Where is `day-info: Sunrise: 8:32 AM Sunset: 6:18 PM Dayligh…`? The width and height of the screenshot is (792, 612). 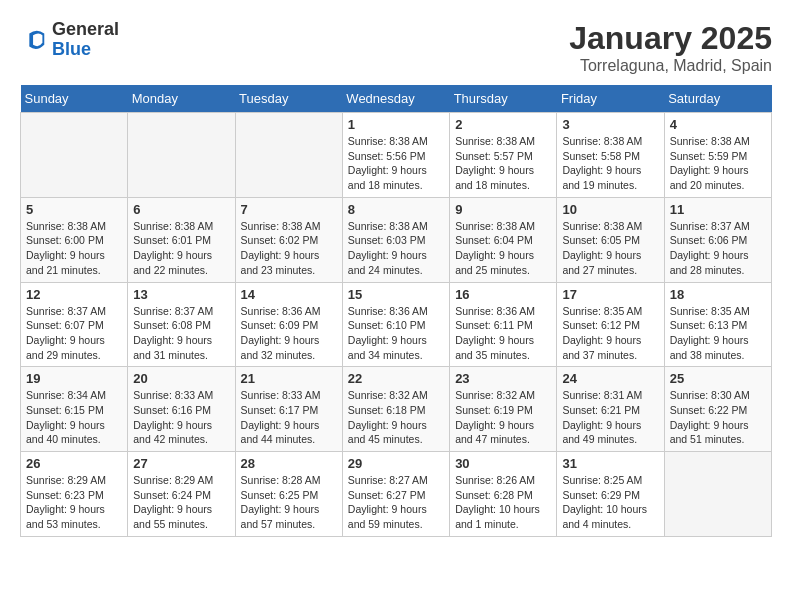 day-info: Sunrise: 8:32 AM Sunset: 6:18 PM Dayligh… is located at coordinates (396, 418).